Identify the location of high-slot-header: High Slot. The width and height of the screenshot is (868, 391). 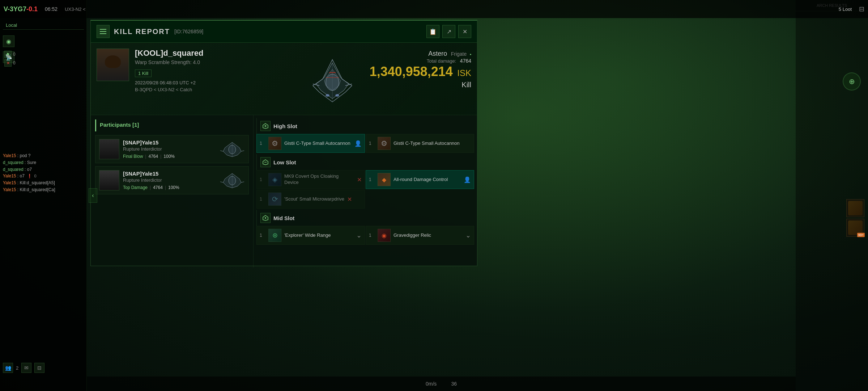
(365, 126).